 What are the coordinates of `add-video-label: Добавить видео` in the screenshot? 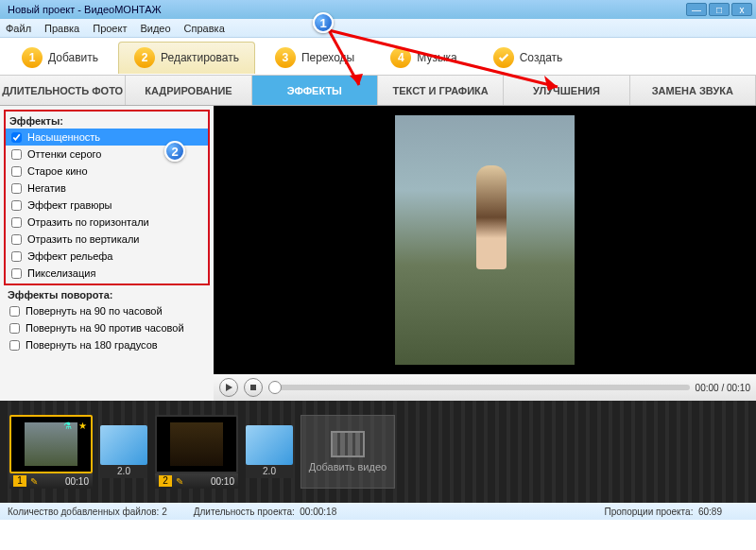 It's located at (348, 467).